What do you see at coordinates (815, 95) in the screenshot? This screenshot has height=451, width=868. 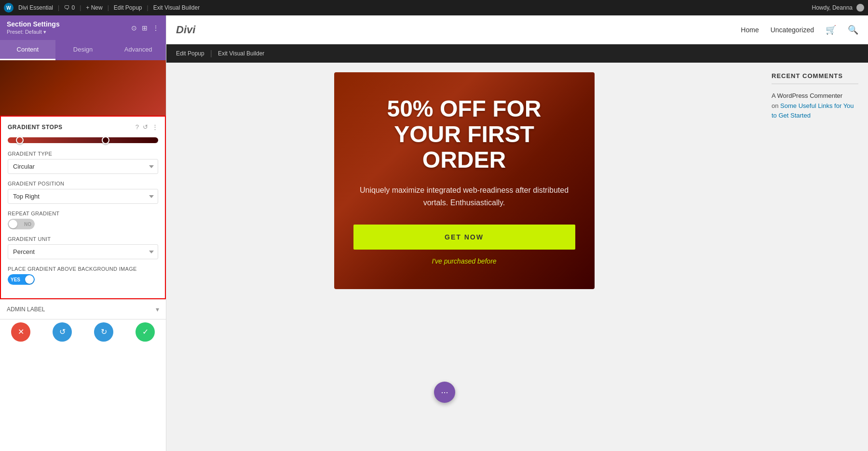 I see `sidebar-commenter: A WordPress Commenter` at bounding box center [815, 95].